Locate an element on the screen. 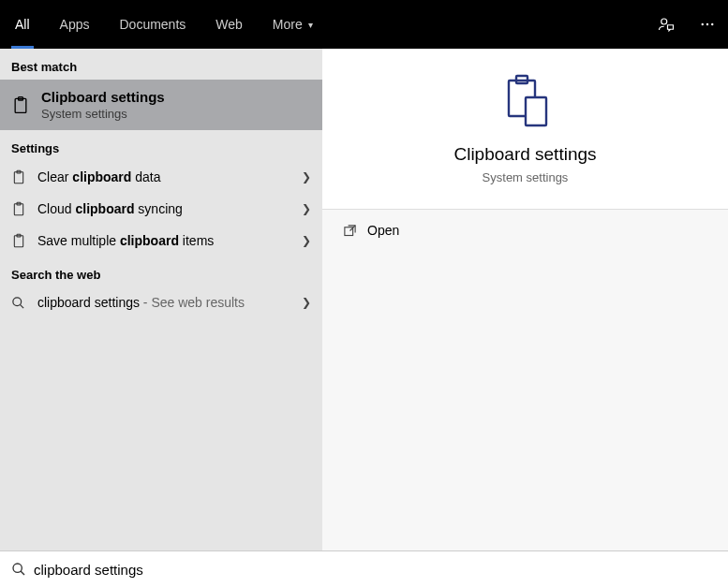 Image resolution: width=728 pixels, height=587 pixels. tab-label: More is located at coordinates (288, 24).